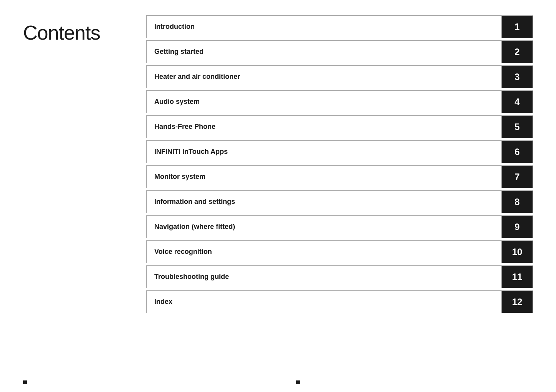 The image size is (556, 392). I want to click on footer, so click(162, 382).